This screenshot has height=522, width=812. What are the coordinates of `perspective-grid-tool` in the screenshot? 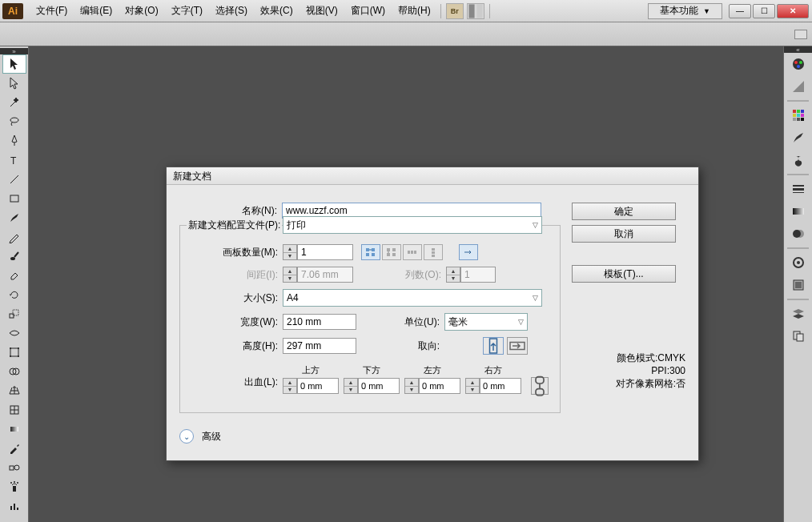 It's located at (14, 391).